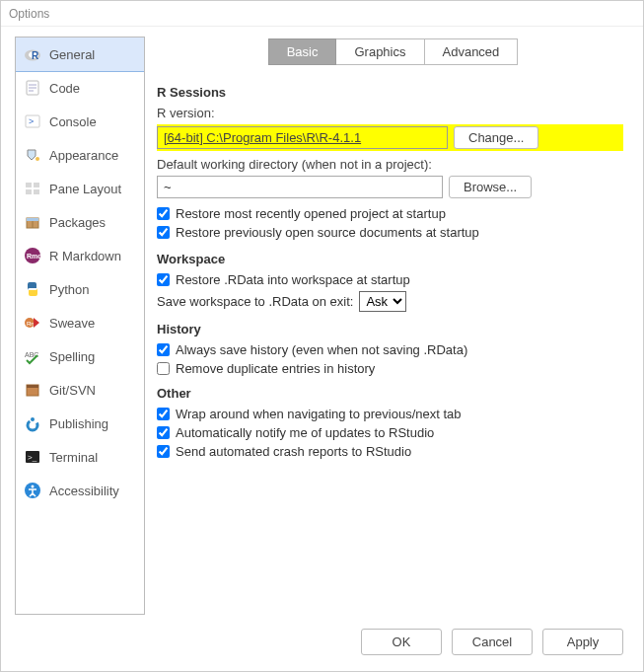  Describe the element at coordinates (33, 490) in the screenshot. I see `accessibility-icon` at that location.